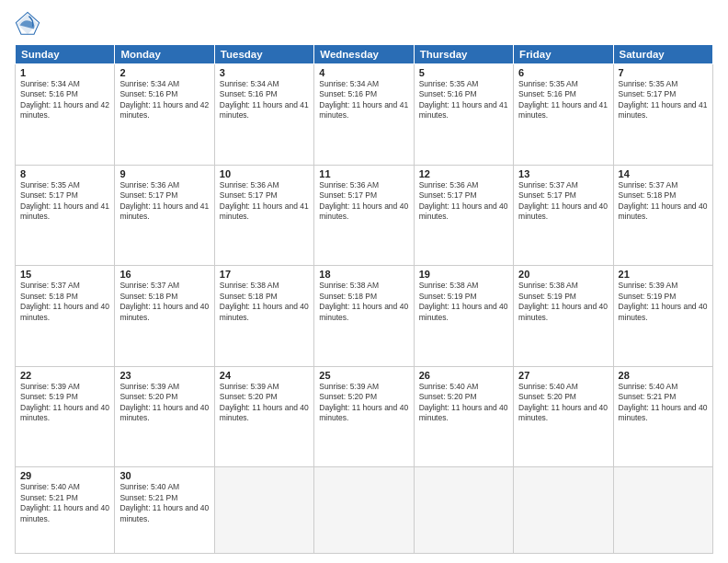 Image resolution: width=728 pixels, height=563 pixels. I want to click on day-info: Sunrise: 5:39 AMSunset: 5:19 PMDaylight:…, so click(64, 403).